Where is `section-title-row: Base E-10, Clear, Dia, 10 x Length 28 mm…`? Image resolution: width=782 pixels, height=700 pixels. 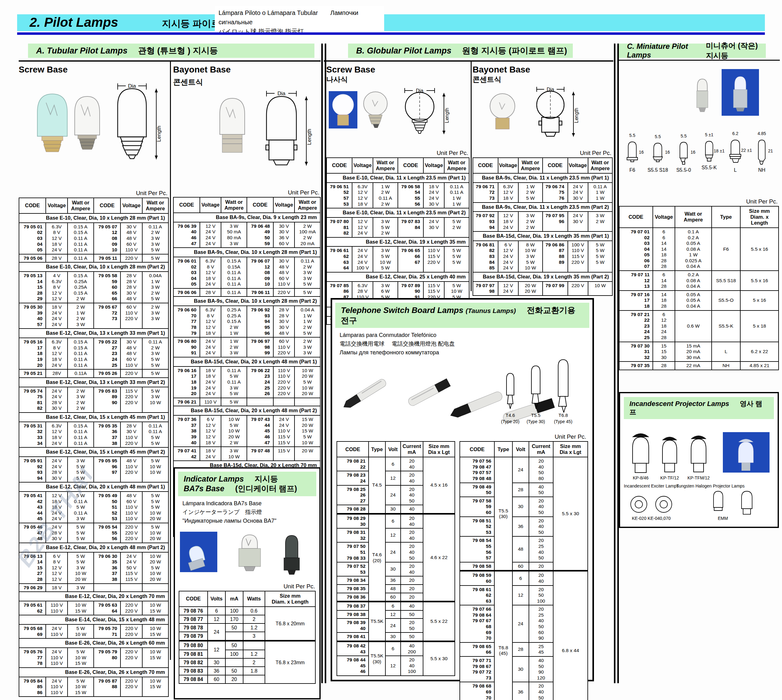 section-title-row: Base E-10, Clear, Dia, 10 x Length 28 mm… is located at coordinates (94, 218).